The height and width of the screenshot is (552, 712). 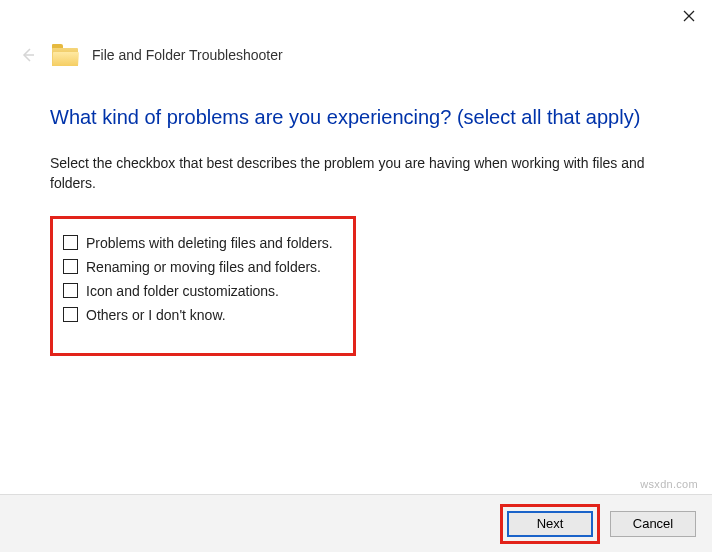 What do you see at coordinates (356, 523) in the screenshot?
I see `footer-bar: Next Cancel` at bounding box center [356, 523].